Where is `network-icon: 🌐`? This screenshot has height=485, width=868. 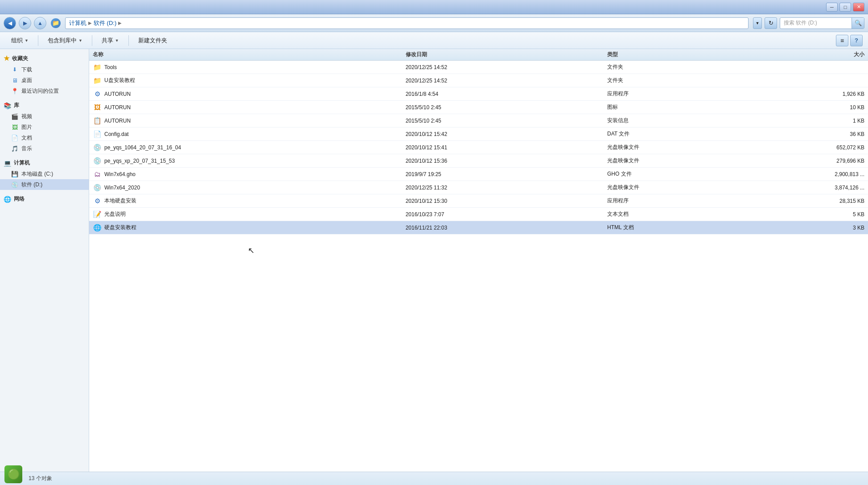
network-icon: 🌐 is located at coordinates (7, 199).